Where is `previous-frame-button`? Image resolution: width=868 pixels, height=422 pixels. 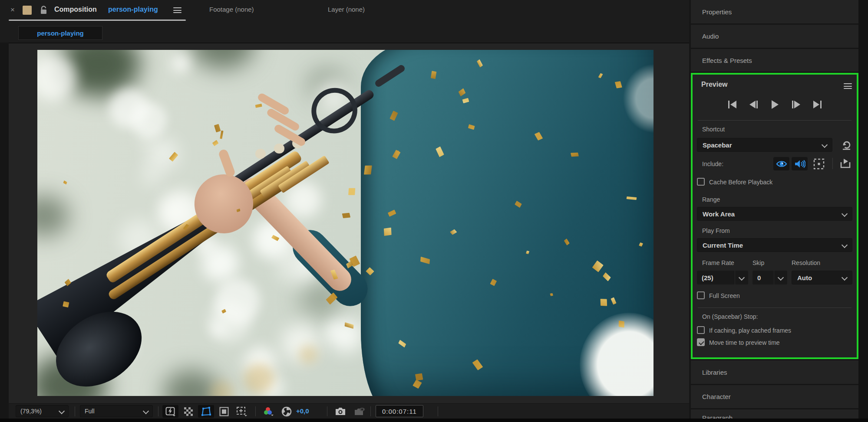 previous-frame-button is located at coordinates (753, 105).